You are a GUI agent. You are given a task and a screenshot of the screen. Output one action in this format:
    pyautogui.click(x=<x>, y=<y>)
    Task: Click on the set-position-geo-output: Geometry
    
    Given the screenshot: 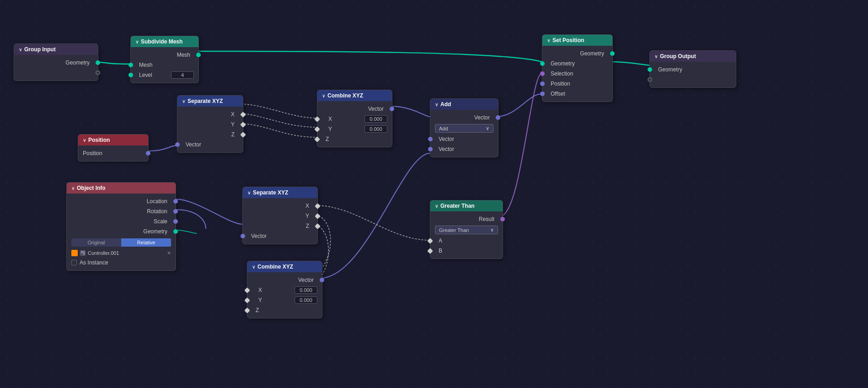 What is the action you would take?
    pyautogui.click(x=577, y=54)
    